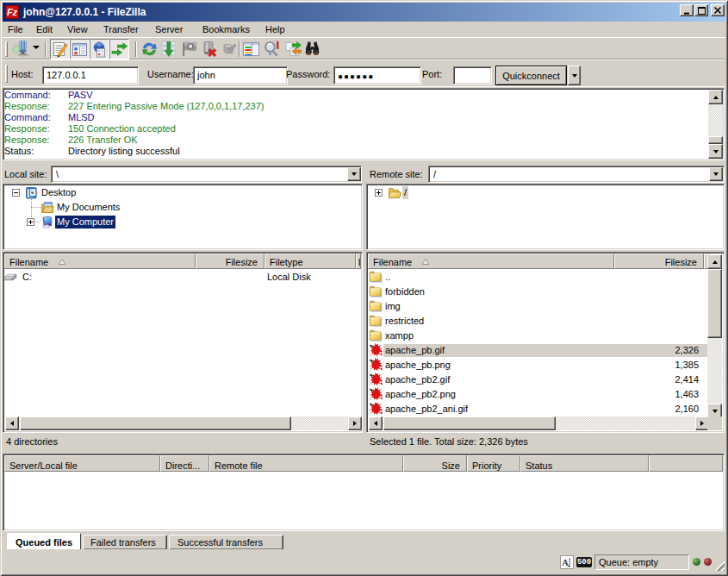 Image resolution: width=728 pixels, height=576 pixels. I want to click on close-button, so click(718, 10).